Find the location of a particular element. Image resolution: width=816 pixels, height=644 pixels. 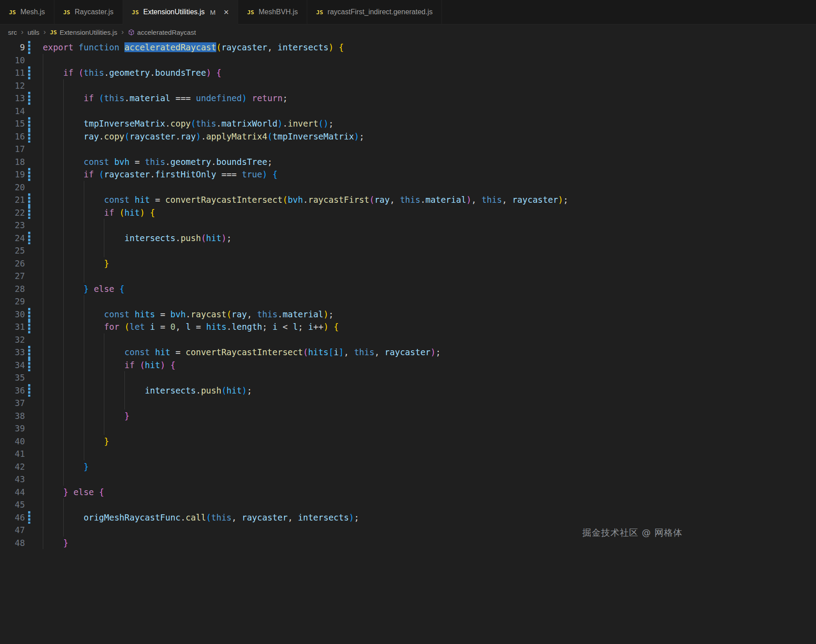

line-number: 17 is located at coordinates (12, 149).